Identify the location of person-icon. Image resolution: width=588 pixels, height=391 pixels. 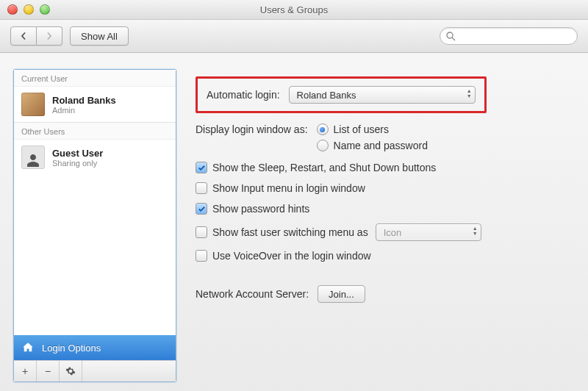
(33, 160).